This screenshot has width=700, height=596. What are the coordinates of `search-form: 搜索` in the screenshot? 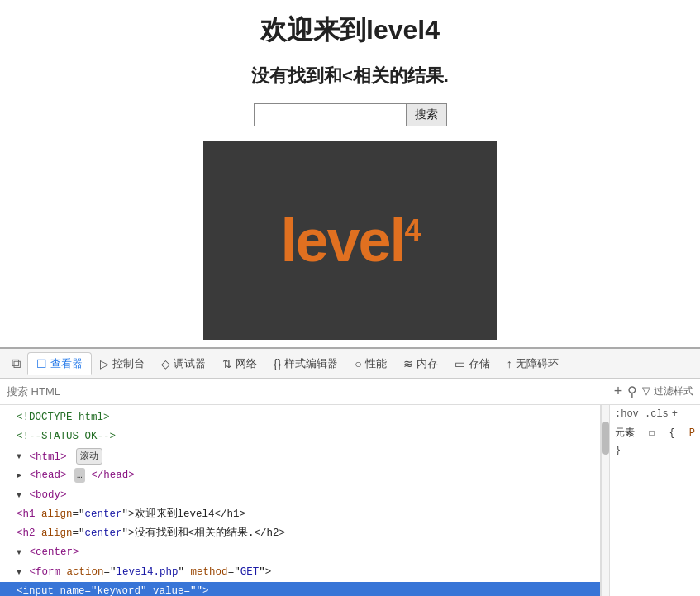 It's located at (350, 115).